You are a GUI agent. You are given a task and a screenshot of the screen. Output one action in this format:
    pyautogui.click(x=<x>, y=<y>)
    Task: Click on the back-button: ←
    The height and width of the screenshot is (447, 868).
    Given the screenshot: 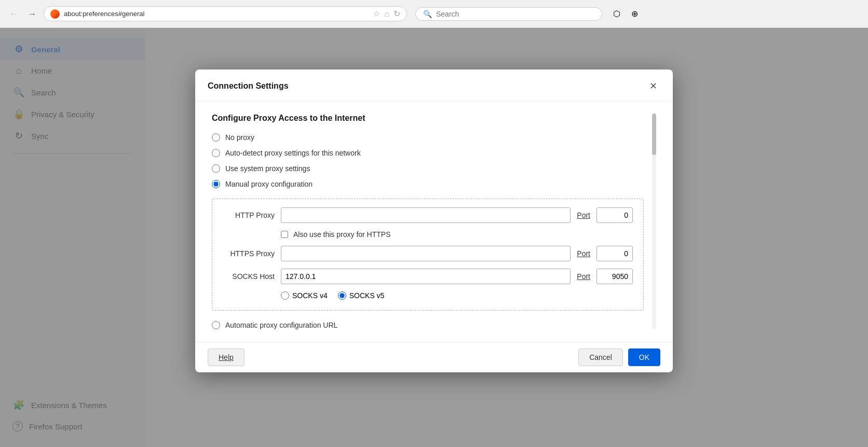 What is the action you would take?
    pyautogui.click(x=13, y=14)
    